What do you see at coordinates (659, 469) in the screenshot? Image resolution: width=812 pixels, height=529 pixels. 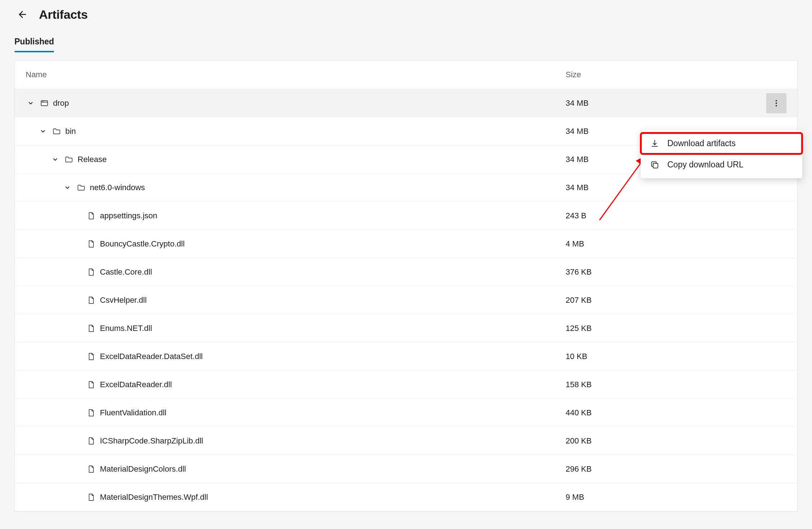 I see `row-size: 296 KB` at bounding box center [659, 469].